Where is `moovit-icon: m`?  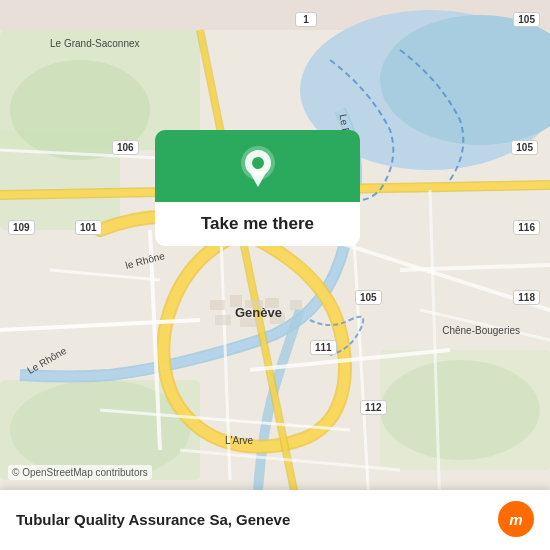 moovit-icon: m is located at coordinates (516, 519).